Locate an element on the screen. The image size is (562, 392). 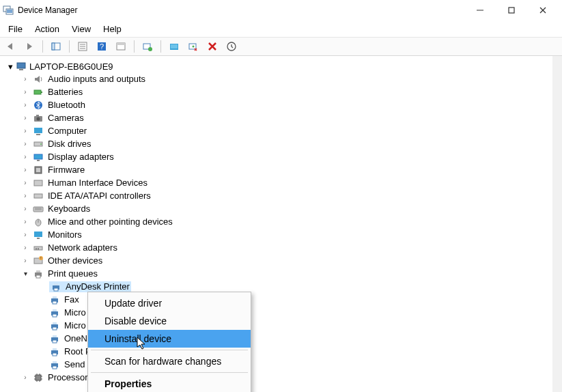
device-fax: Fax is located at coordinates (279, 299).